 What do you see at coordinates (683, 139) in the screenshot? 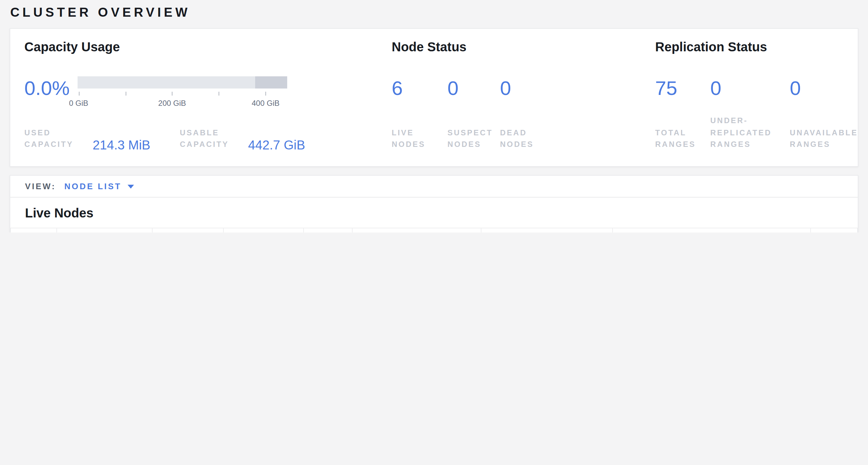
I see `total-ranges-label: TOTAL RANGES` at bounding box center [683, 139].